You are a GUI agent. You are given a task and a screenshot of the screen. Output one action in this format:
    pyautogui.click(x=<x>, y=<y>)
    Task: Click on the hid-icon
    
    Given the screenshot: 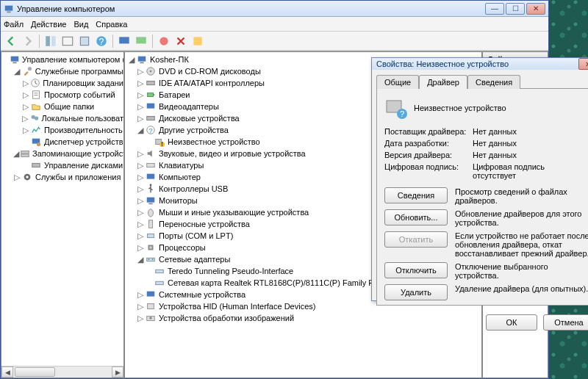 What is the action you would take?
    pyautogui.click(x=151, y=306)
    